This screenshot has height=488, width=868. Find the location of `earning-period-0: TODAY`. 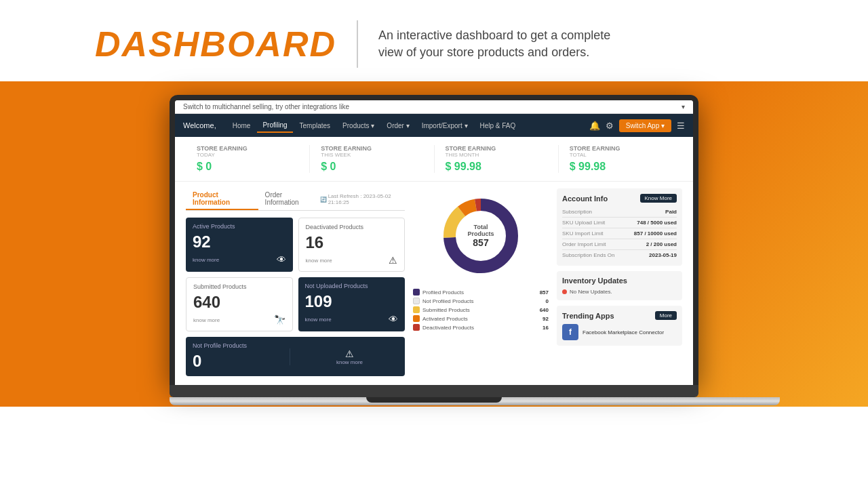

earning-period-0: TODAY is located at coordinates (248, 155).